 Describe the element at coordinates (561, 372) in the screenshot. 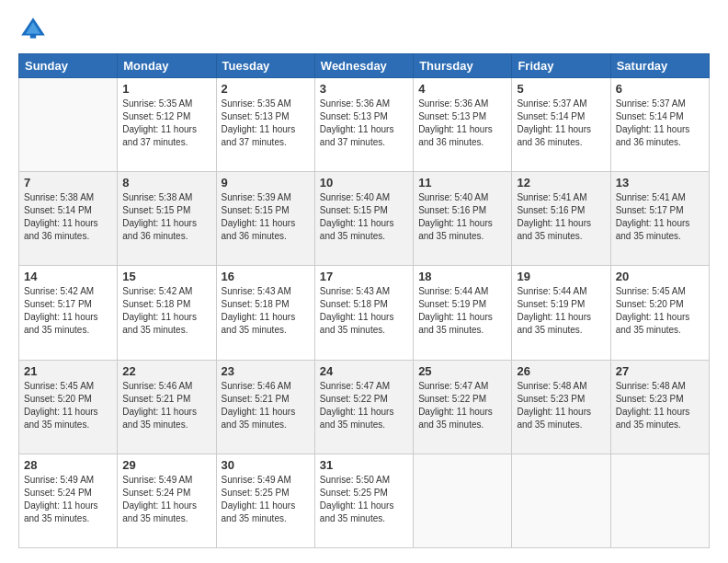

I see `day-number: 26` at that location.